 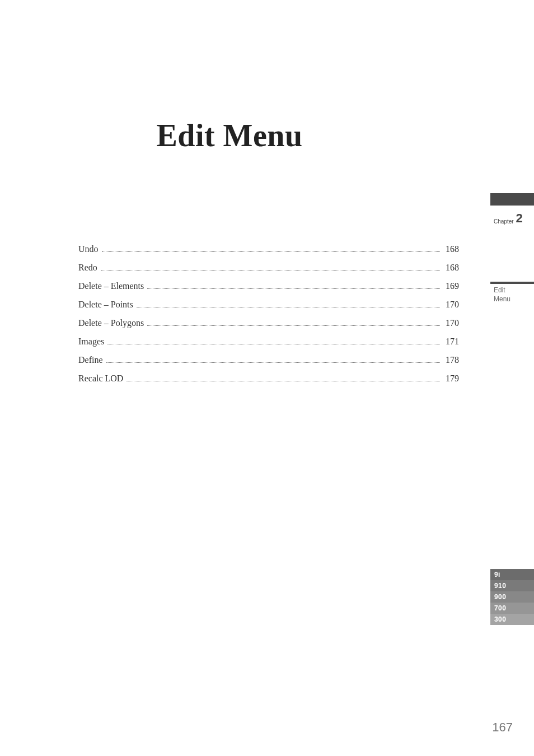 What do you see at coordinates (512, 283) in the screenshot?
I see `section-tab-bar` at bounding box center [512, 283].